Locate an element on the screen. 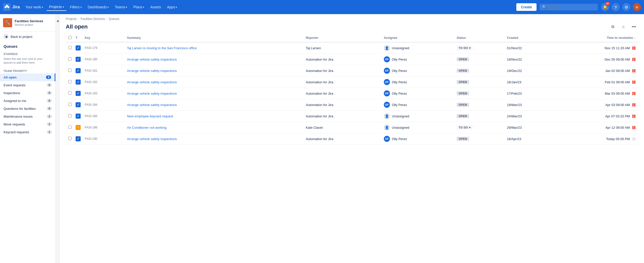 The height and width of the screenshot is (263, 644). col-summary: Summary is located at coordinates (214, 38).